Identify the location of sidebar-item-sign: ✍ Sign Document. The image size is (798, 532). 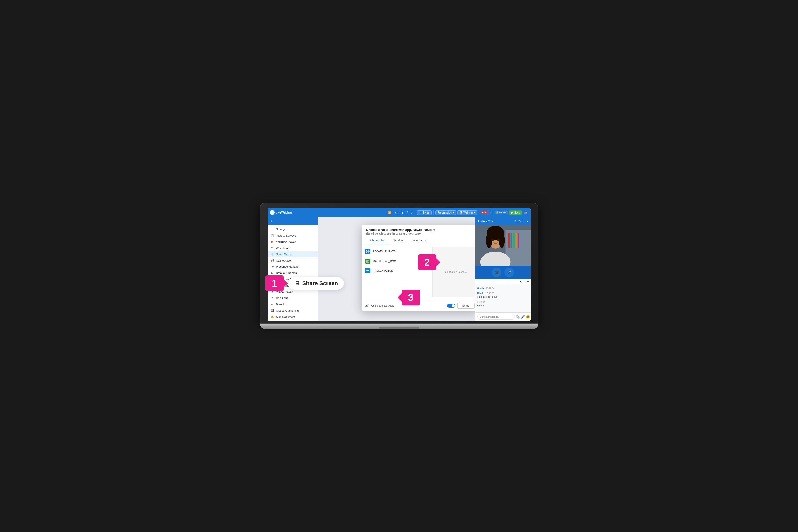
(293, 317).